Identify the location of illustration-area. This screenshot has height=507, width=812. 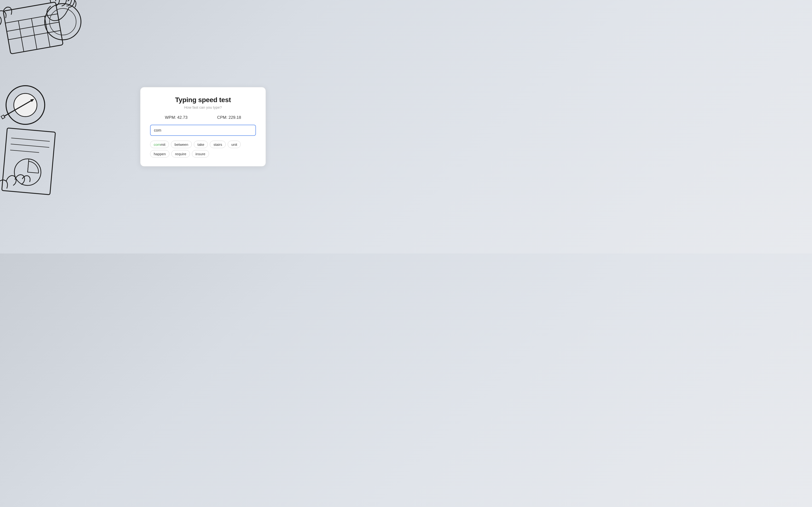
(39, 127).